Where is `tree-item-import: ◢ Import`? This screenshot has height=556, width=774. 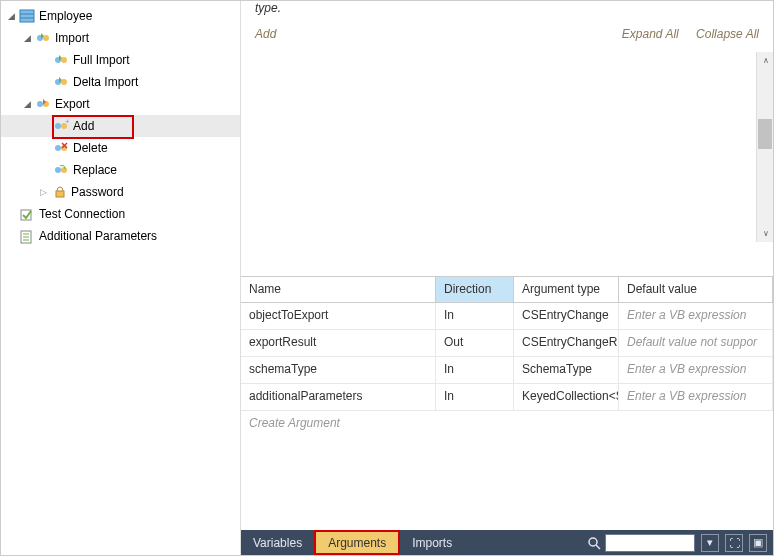 tree-item-import: ◢ Import is located at coordinates (120, 38).